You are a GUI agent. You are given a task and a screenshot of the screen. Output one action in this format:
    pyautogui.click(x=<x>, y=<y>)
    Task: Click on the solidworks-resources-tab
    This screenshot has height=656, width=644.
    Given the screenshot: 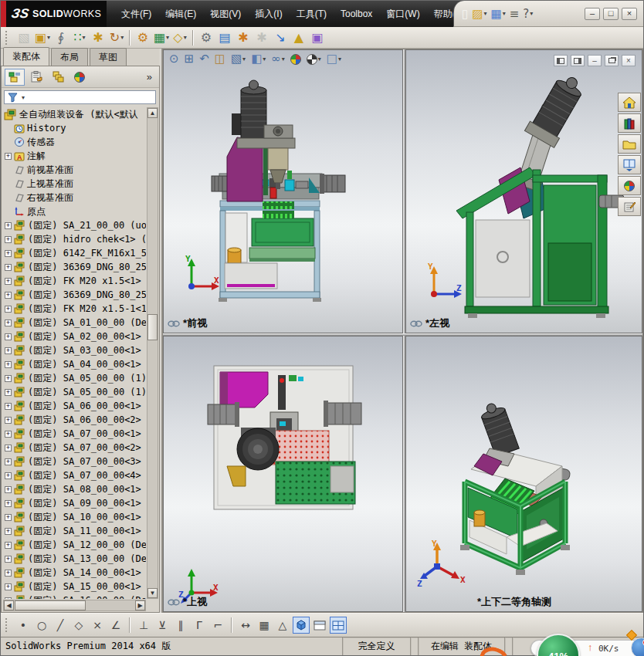 What is the action you would take?
    pyautogui.click(x=629, y=102)
    